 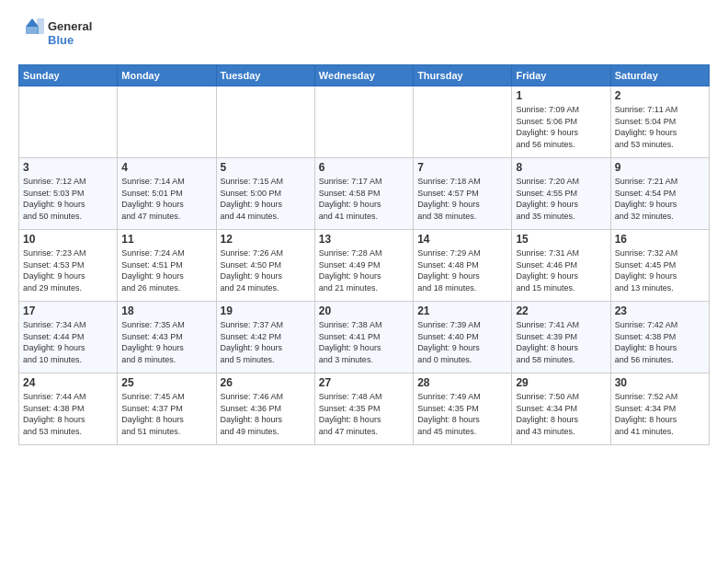 What do you see at coordinates (364, 338) in the screenshot?
I see `week-row-4: 17Sunrise: 7:34 AM Sunset: 4:44 PM Dayli…` at bounding box center [364, 338].